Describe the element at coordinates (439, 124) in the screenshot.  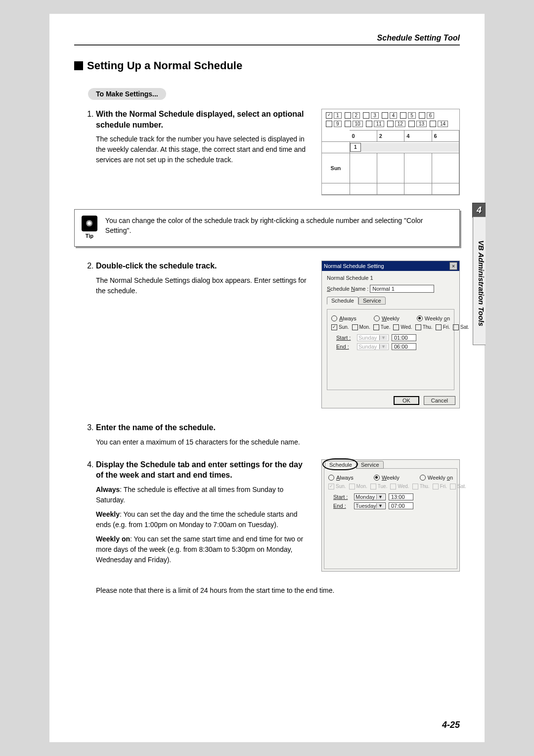
I see `fig1-chk-14: 14` at that location.